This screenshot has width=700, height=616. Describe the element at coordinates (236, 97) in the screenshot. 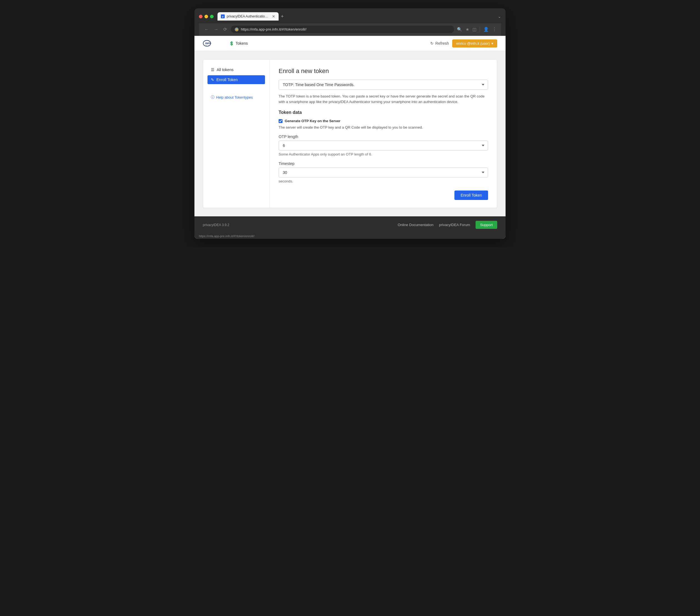

I see `sidebar-help: ⓘ Help about Tokentypes` at that location.